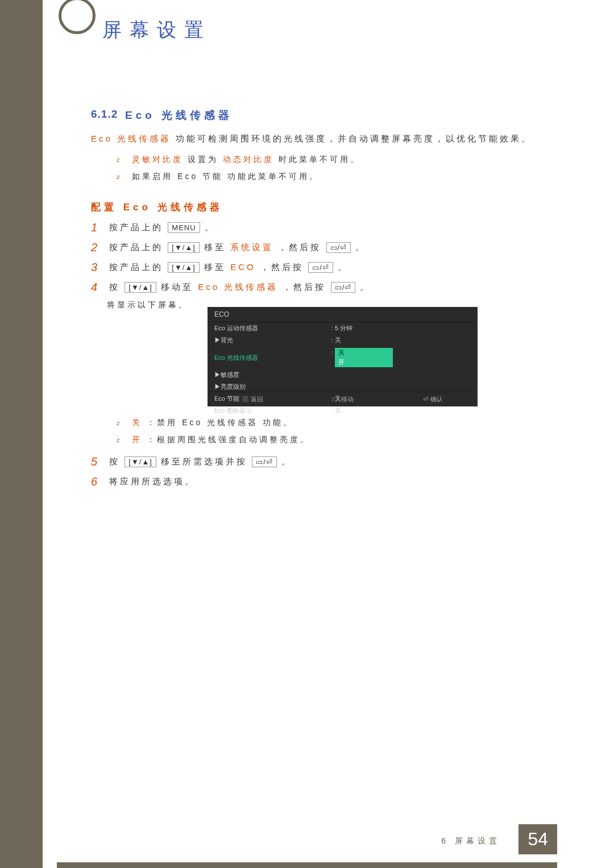 This screenshot has width=614, height=868. I want to click on step-highlight: ECO, so click(243, 267).